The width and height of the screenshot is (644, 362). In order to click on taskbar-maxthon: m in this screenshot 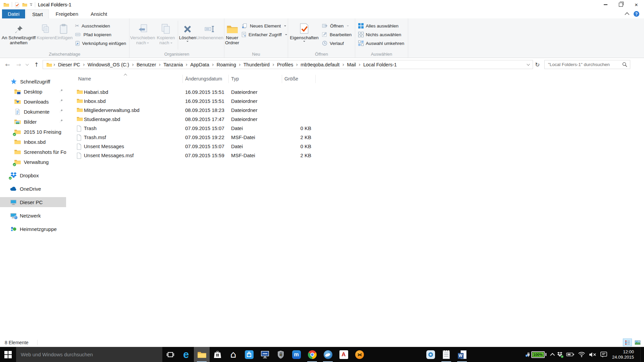, I will do `click(297, 355)`.